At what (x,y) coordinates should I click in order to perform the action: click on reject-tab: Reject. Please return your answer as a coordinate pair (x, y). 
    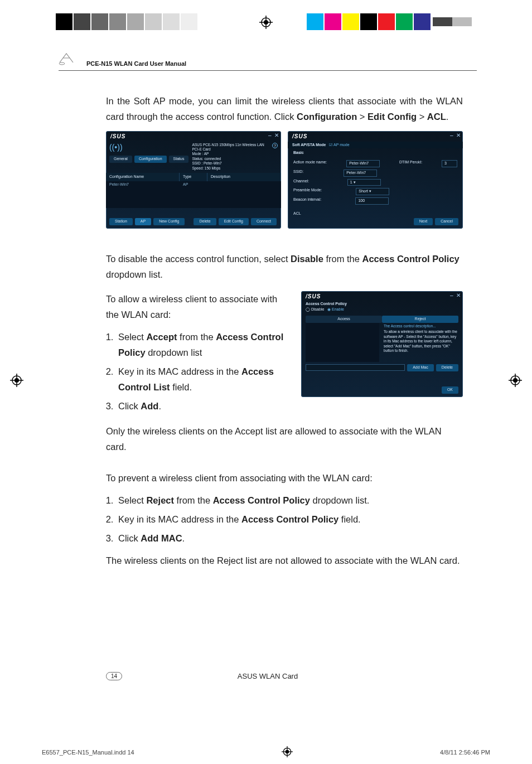
    Looking at the image, I should click on (420, 319).